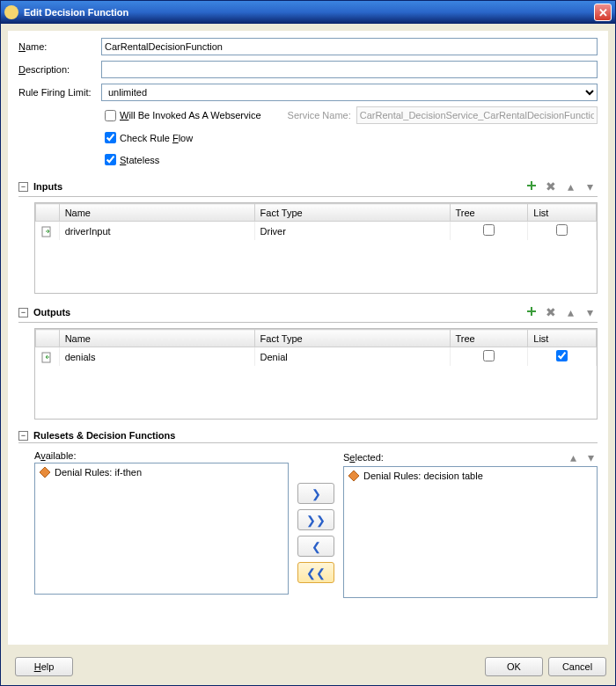  I want to click on outputs-col-fact: Fact Type, so click(352, 339).